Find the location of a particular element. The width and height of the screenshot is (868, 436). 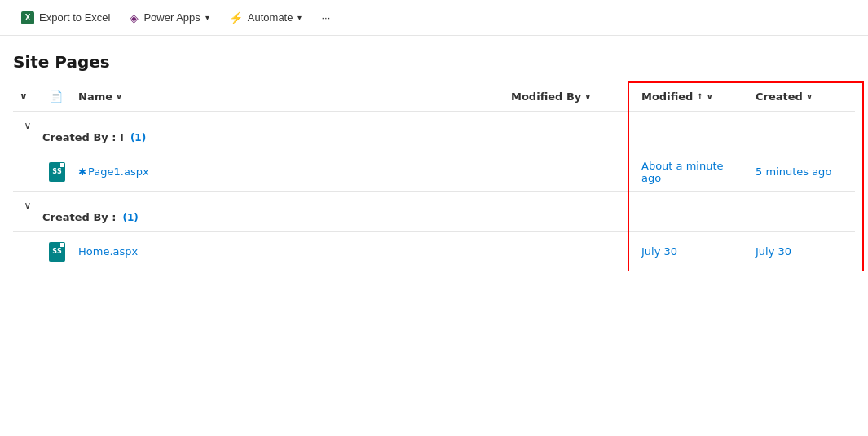

group1-count: (1) is located at coordinates (139, 138).